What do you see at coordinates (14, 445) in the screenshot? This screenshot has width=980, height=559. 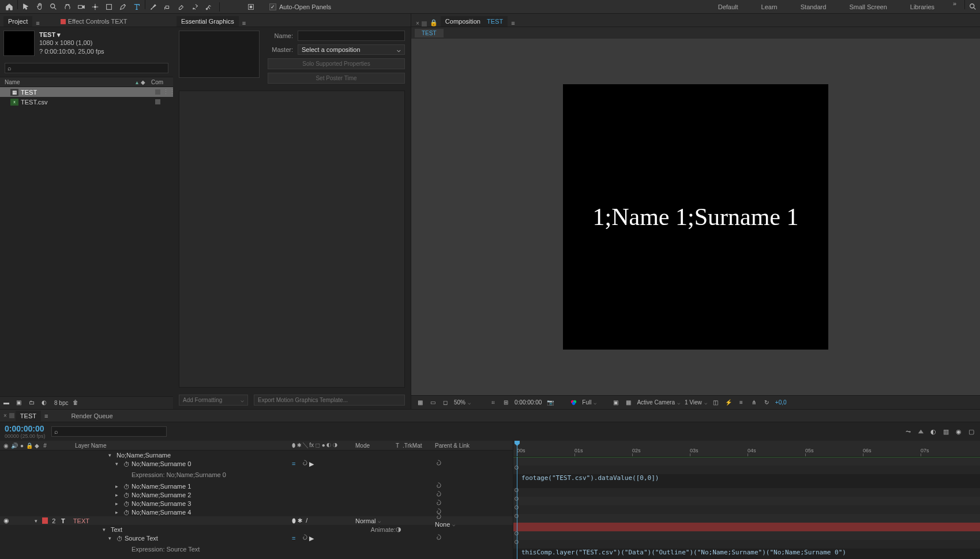 I see `audio-col-icon: 🔊` at bounding box center [14, 445].